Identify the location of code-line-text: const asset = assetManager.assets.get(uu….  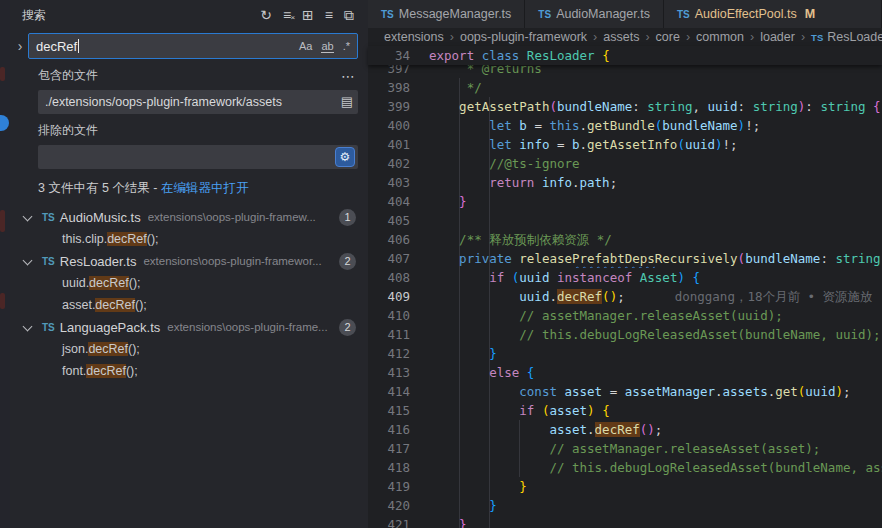
(646, 392).